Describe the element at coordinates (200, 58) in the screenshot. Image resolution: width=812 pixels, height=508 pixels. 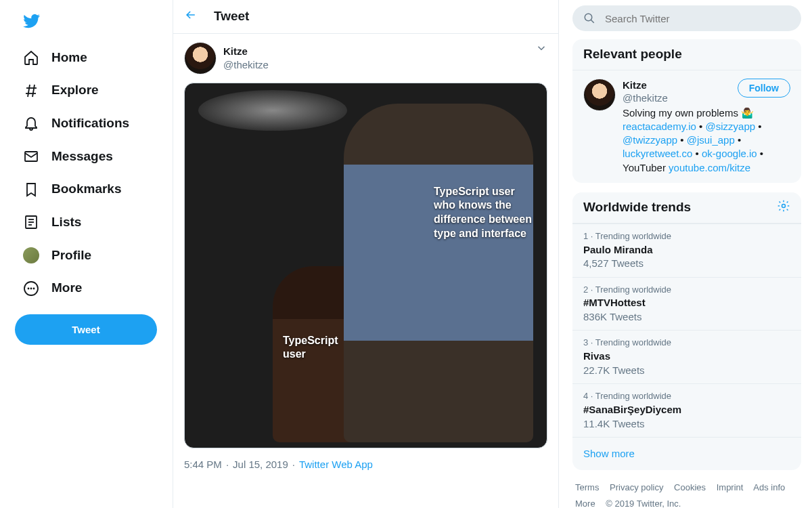
I see `author-avatar` at that location.